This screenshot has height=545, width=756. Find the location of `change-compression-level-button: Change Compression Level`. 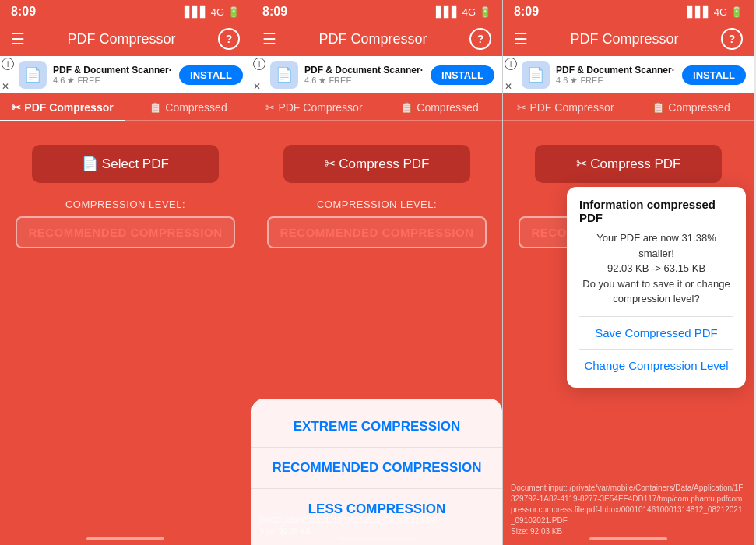

change-compression-level-button: Change Compression Level is located at coordinates (656, 366).